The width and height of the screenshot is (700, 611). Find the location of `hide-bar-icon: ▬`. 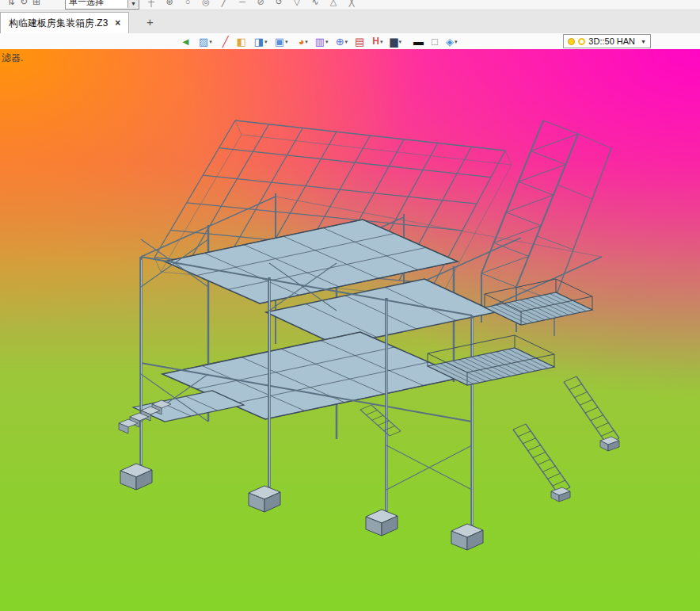

hide-bar-icon: ▬ is located at coordinates (419, 41).